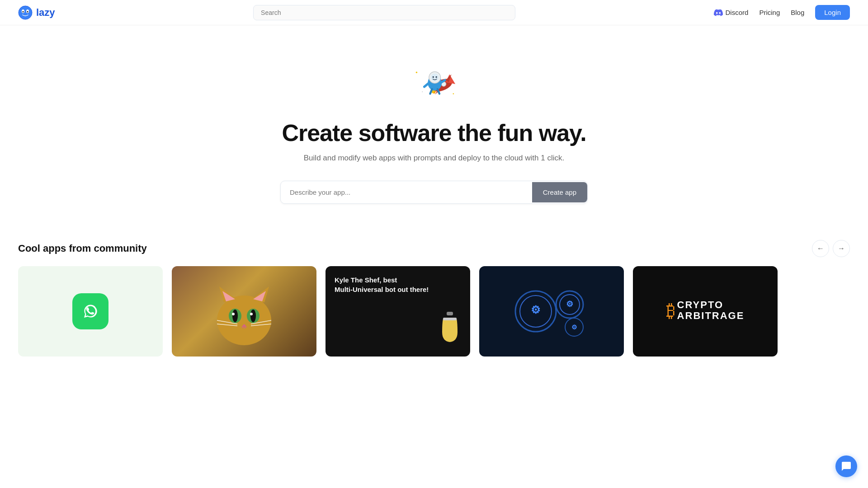 This screenshot has width=868, height=488. I want to click on create-app-form: Create app, so click(434, 192).